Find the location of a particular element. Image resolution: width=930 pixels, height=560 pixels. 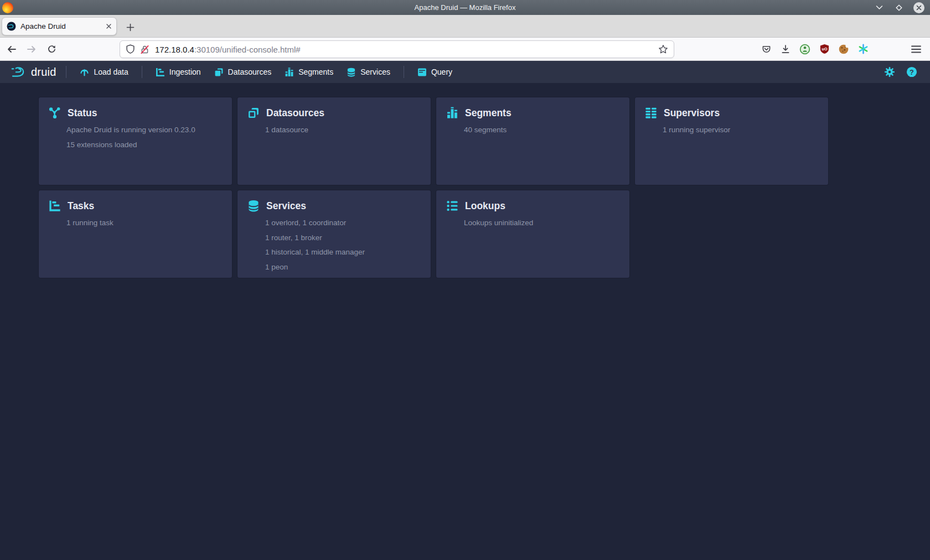

tab-apache-druid: Apache Druid is located at coordinates (59, 27).